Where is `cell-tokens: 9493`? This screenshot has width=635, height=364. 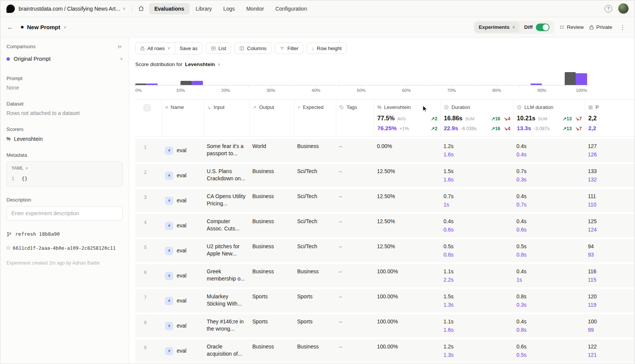
cell-tokens: 9493 is located at coordinates (610, 251).